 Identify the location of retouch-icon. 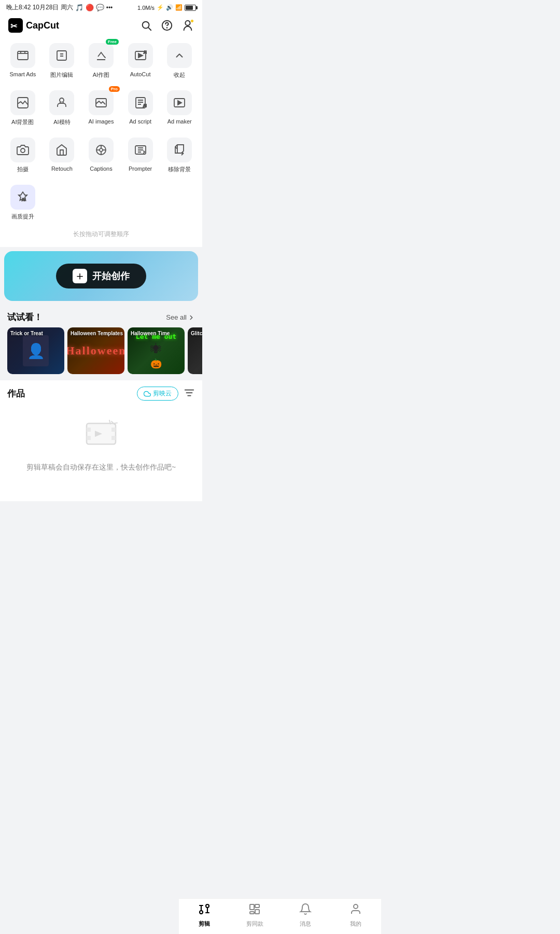
(62, 150).